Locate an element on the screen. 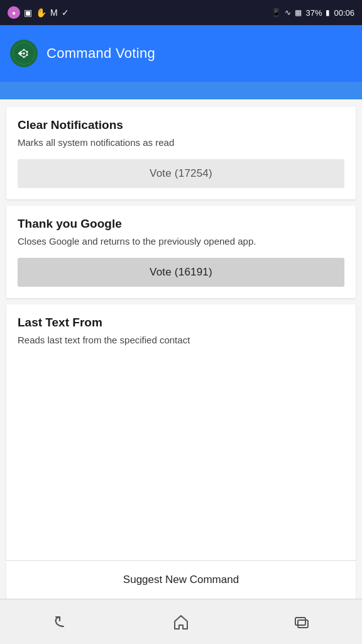  phone-icon: 📱 is located at coordinates (277, 13).